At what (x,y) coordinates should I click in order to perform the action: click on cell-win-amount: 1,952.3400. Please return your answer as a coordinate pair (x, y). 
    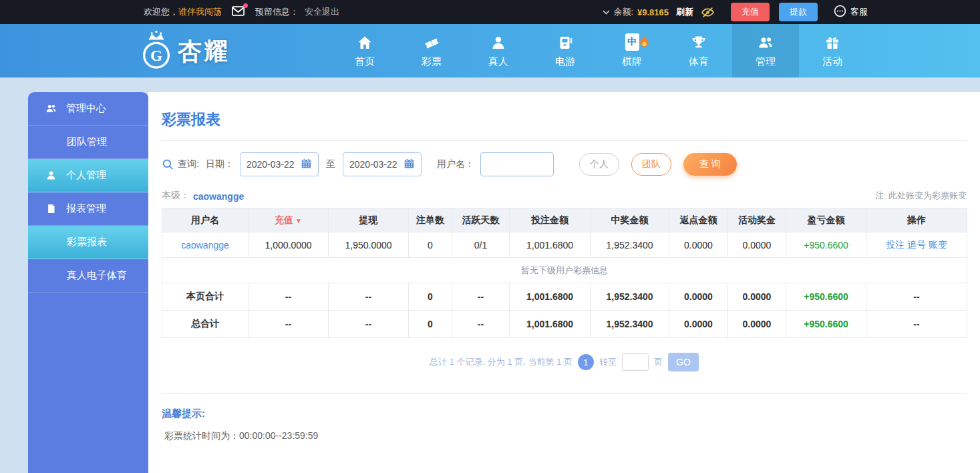
    Looking at the image, I should click on (630, 245).